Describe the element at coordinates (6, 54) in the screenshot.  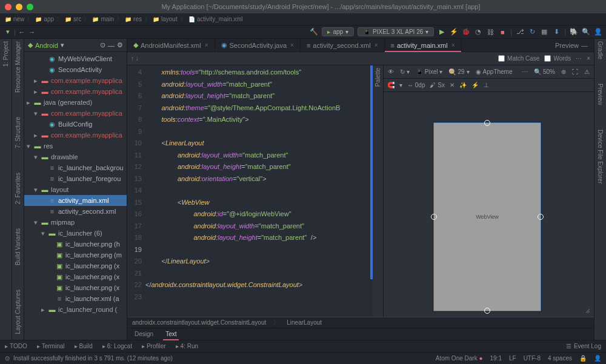
I see `tool-window-button: 1: Project` at that location.